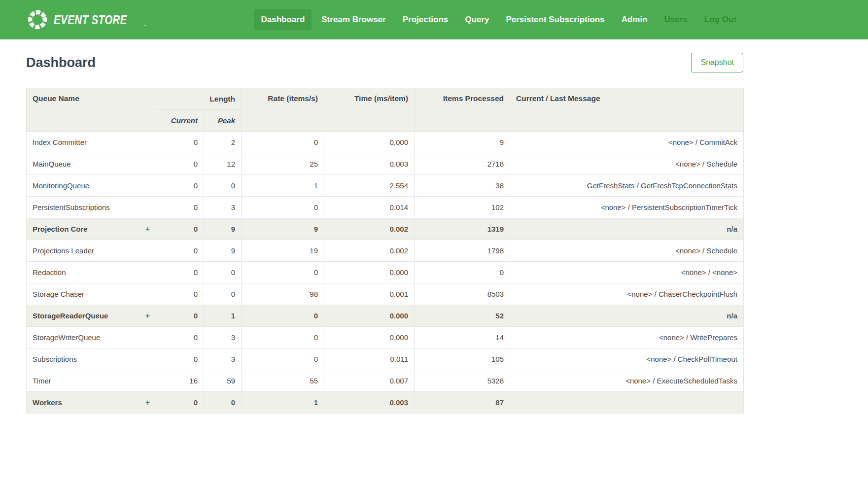 This screenshot has height=486, width=868. I want to click on queue-name-cell: MonitoringQueue +, so click(92, 186).